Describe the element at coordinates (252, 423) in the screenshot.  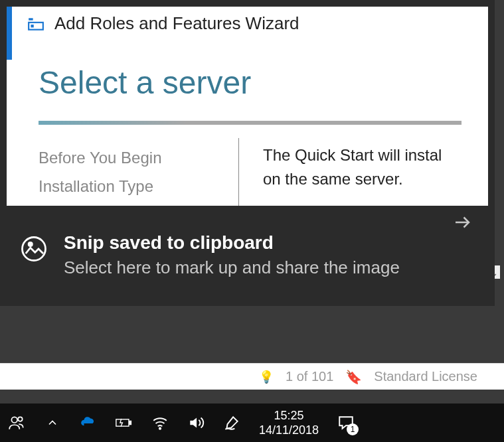
I see `taskbar: 15:25 14/11/2018 1` at that location.